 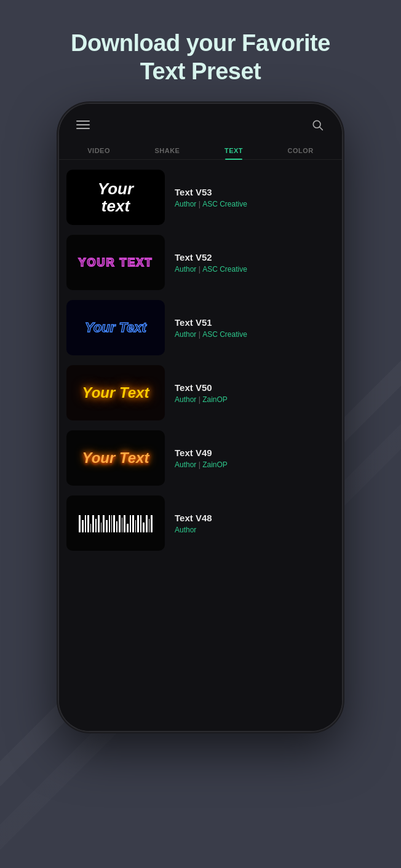 I want to click on search-button, so click(x=317, y=125).